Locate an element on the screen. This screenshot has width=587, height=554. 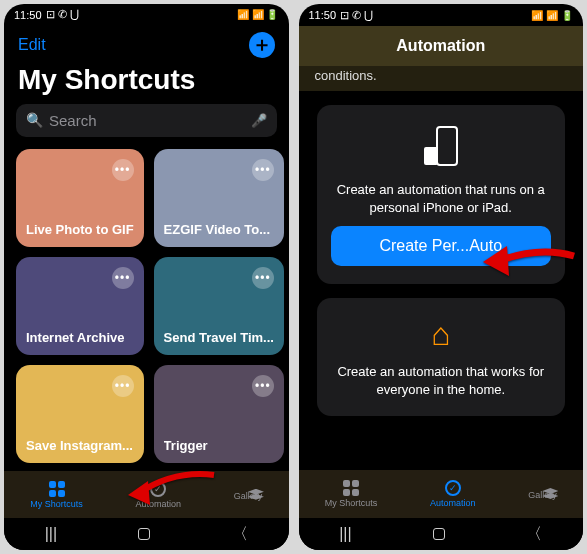
search-icon: 🔍 is located at coordinates (34, 120).